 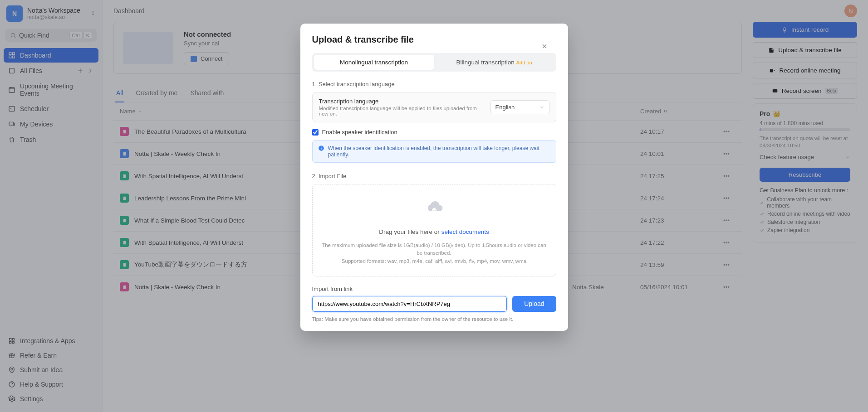 What do you see at coordinates (434, 249) in the screenshot?
I see `fine-print-1: The maximum uploaded file size is 1GB(au…` at bounding box center [434, 249].